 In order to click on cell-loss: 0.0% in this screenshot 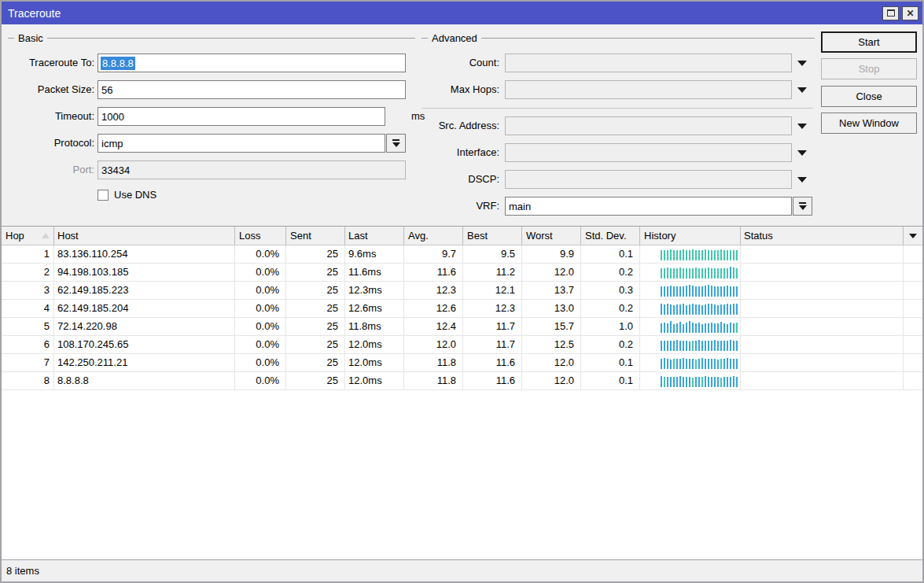, I will do `click(261, 345)`.